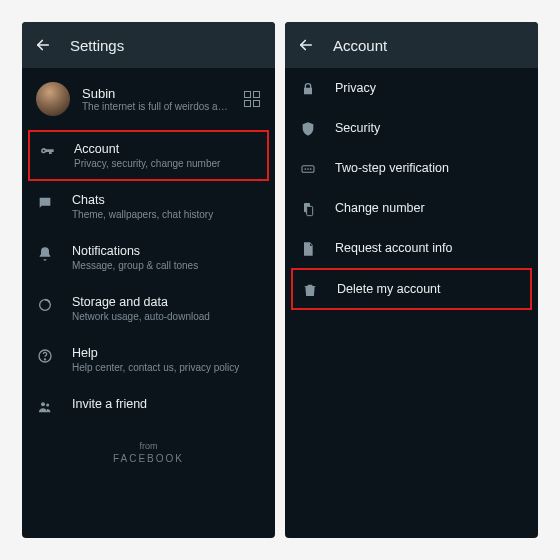 The width and height of the screenshot is (560, 560). I want to click on menu-item-change-number: Change number, so click(412, 208).